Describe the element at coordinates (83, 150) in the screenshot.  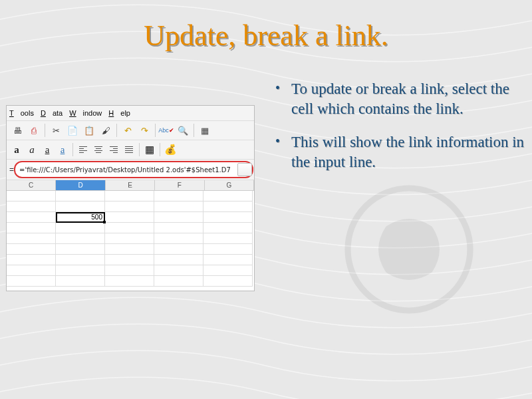
I see `align-left-icon` at that location.